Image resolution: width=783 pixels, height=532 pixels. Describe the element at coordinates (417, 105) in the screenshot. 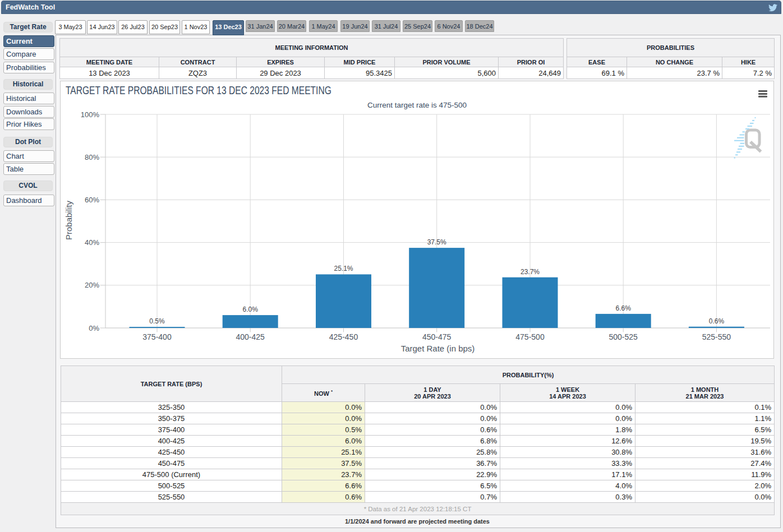

I see `svg-text: Current target rate is 475-500` at that location.